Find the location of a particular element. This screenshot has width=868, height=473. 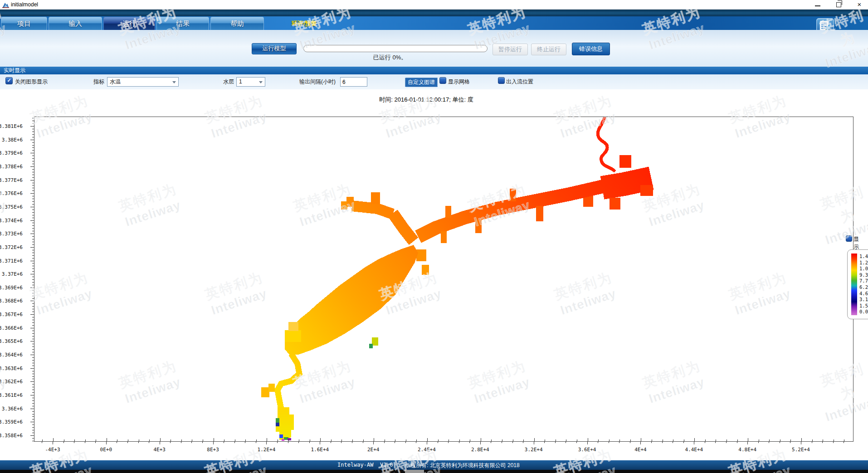

y-tick-label: 3.375E+6 is located at coordinates (11, 207).